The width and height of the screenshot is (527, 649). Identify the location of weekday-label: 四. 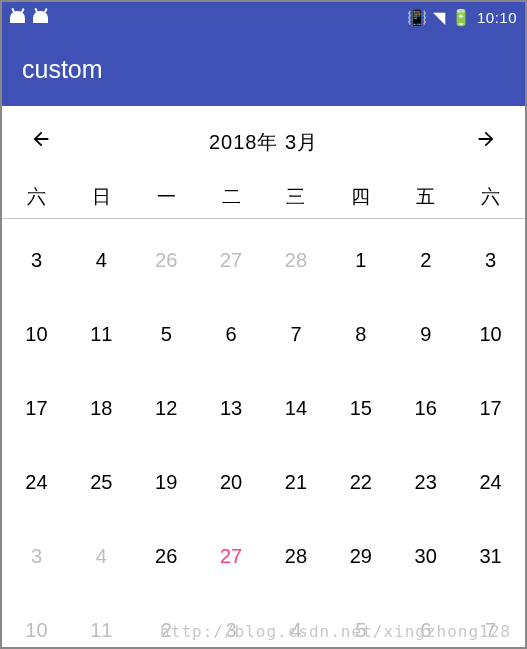
(360, 197).